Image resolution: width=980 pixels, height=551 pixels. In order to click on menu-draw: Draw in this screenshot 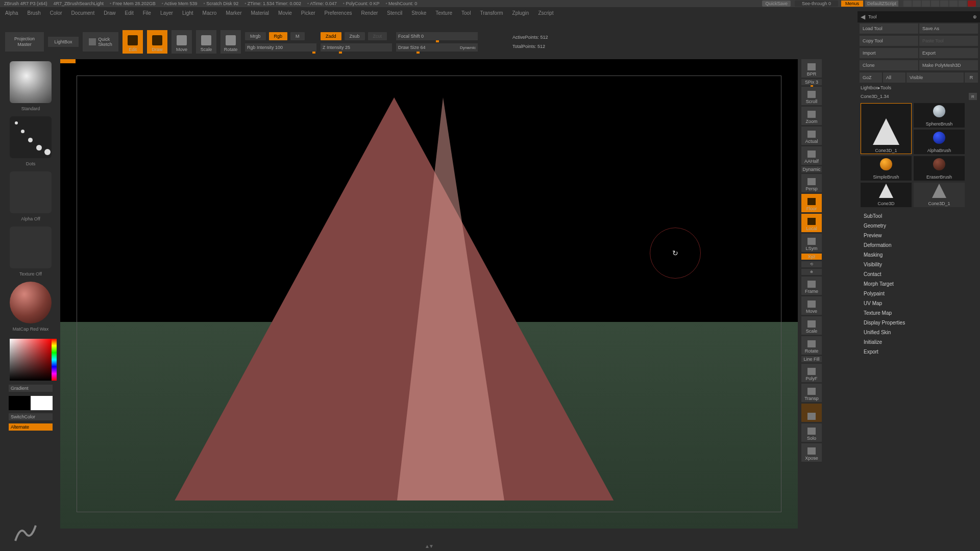, I will do `click(109, 13)`.